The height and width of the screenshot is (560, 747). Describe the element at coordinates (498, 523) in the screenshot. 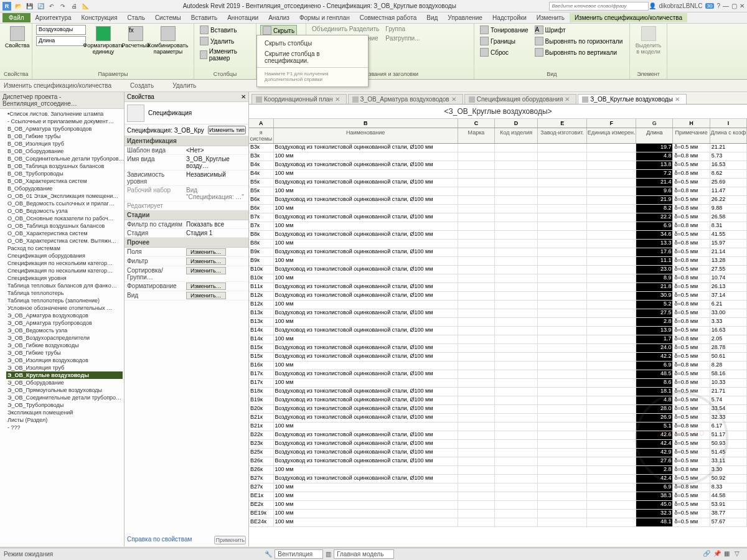

I see `schedule-row: ВЕ24к100 мм48.1δ=0.5 мм57.67` at that location.